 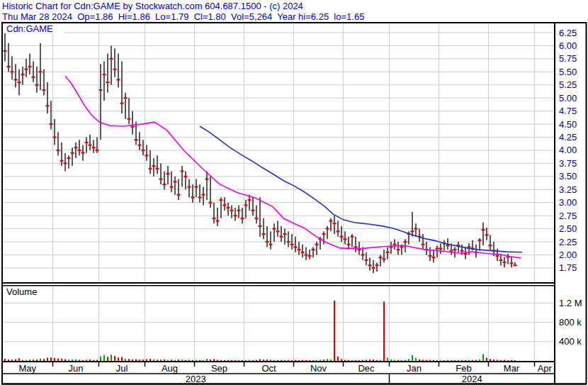 What do you see at coordinates (170, 369) in the screenshot?
I see `month-label: Aug` at bounding box center [170, 369].